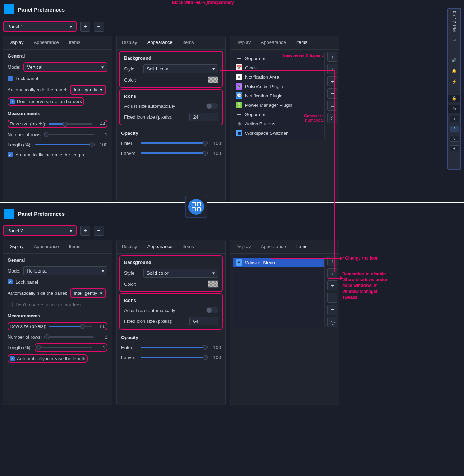 Image resolution: width=464 pixels, height=476 pixels. Describe the element at coordinates (171, 132) in the screenshot. I see `opacity-heading: Opacity` at that location.